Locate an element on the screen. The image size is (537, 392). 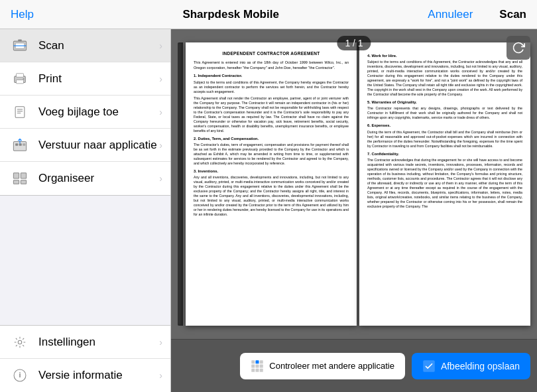
doc-para-3: The Contractor's duties, term of engagem… is located at coordinates (271, 154).